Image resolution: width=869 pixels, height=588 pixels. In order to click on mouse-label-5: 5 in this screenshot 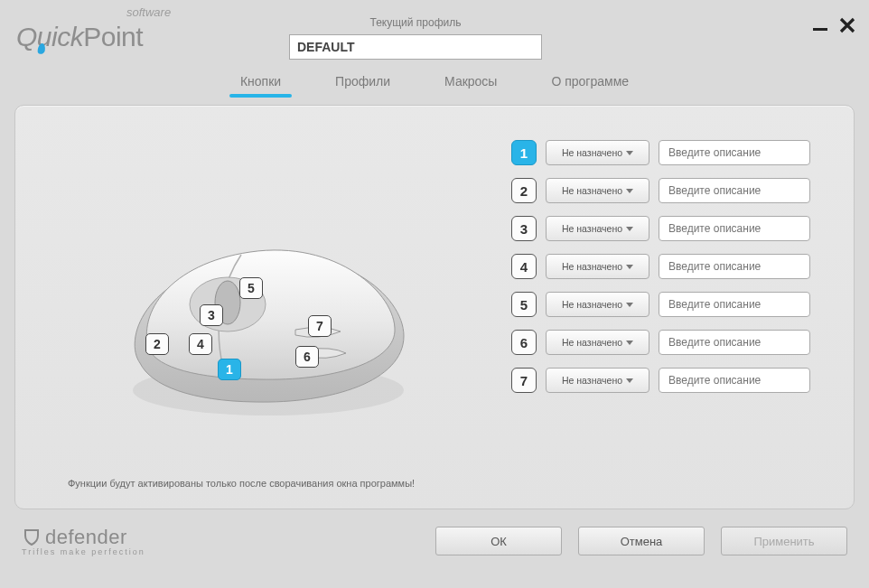, I will do `click(251, 288)`.